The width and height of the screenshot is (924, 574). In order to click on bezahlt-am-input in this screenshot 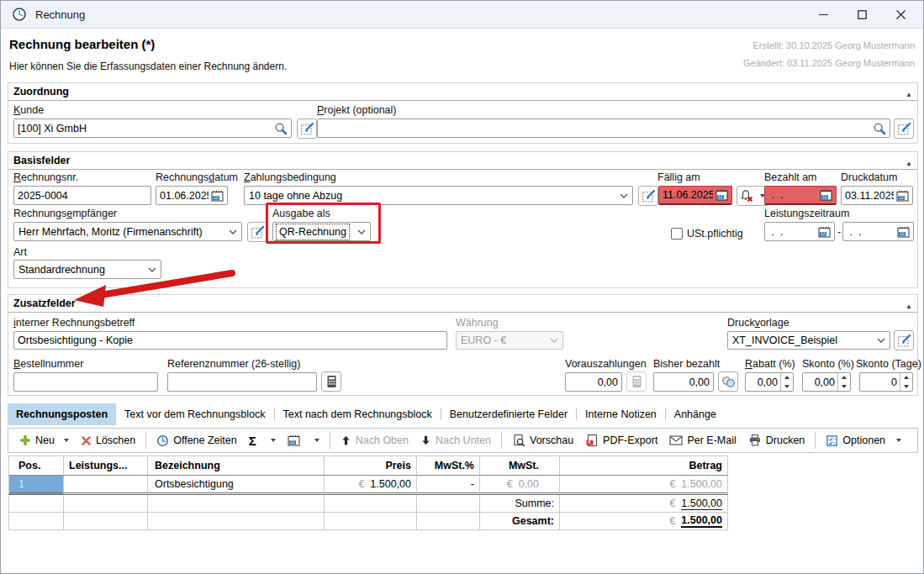, I will do `click(793, 195)`.